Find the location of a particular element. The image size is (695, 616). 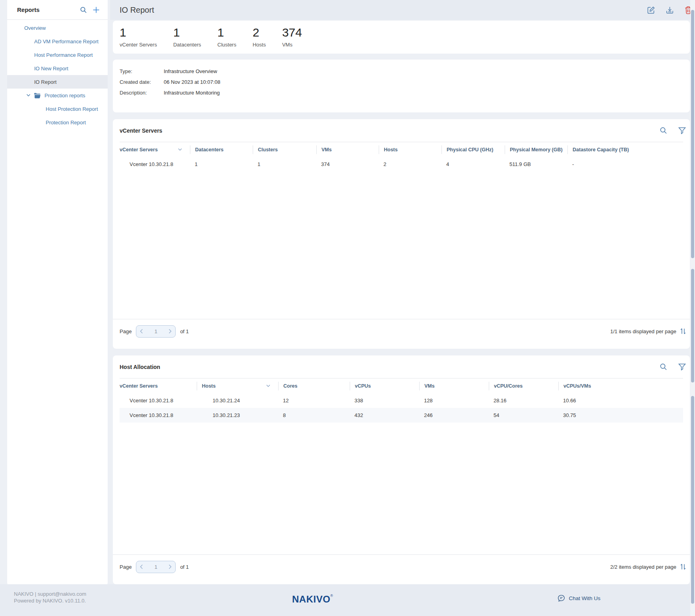

info-value: Infrastructure Monitoring is located at coordinates (192, 93).